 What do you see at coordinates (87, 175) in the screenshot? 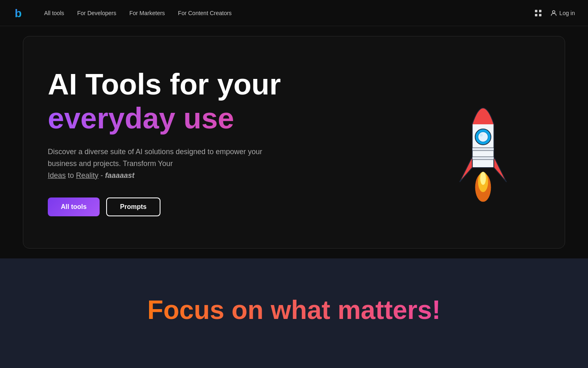
I see `hero-desc-reality: Reality` at bounding box center [87, 175].